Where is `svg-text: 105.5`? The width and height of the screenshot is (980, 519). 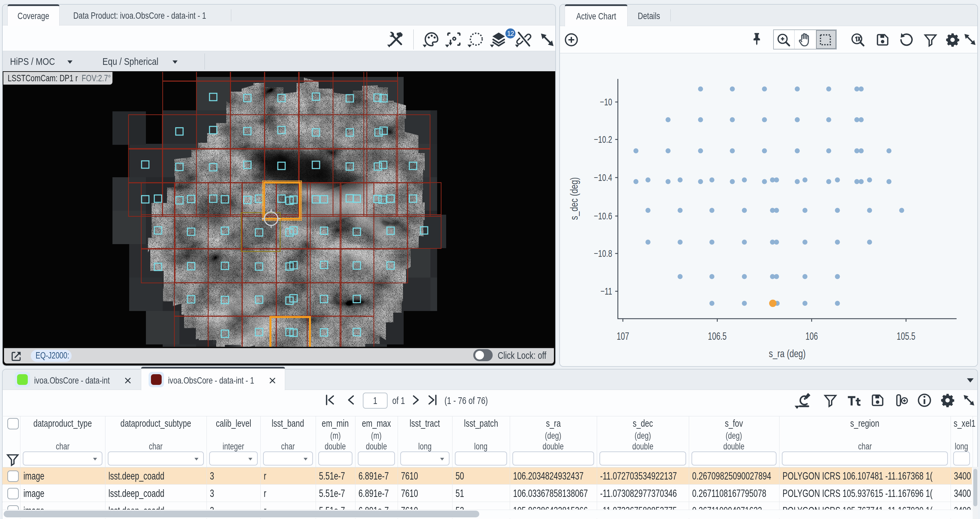 svg-text: 105.5 is located at coordinates (906, 336).